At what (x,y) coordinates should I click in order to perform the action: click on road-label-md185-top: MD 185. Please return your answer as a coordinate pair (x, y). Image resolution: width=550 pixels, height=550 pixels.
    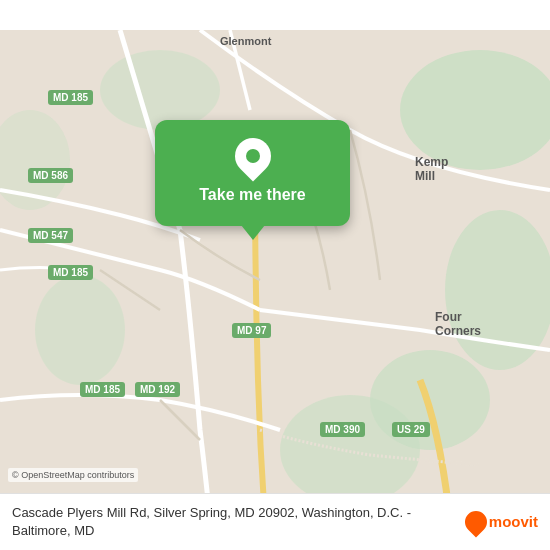
    Looking at the image, I should click on (70, 98).